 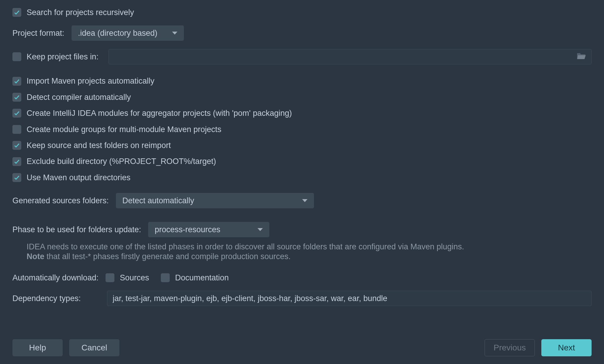 What do you see at coordinates (302, 81) in the screenshot?
I see `option-row: Import Maven projects automatically` at bounding box center [302, 81].